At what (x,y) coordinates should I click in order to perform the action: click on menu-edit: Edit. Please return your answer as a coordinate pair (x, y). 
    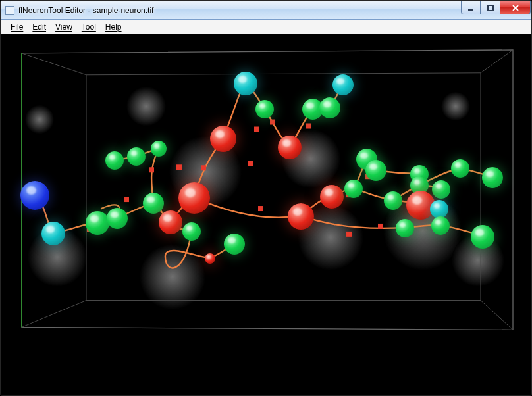
    Looking at the image, I should click on (40, 27).